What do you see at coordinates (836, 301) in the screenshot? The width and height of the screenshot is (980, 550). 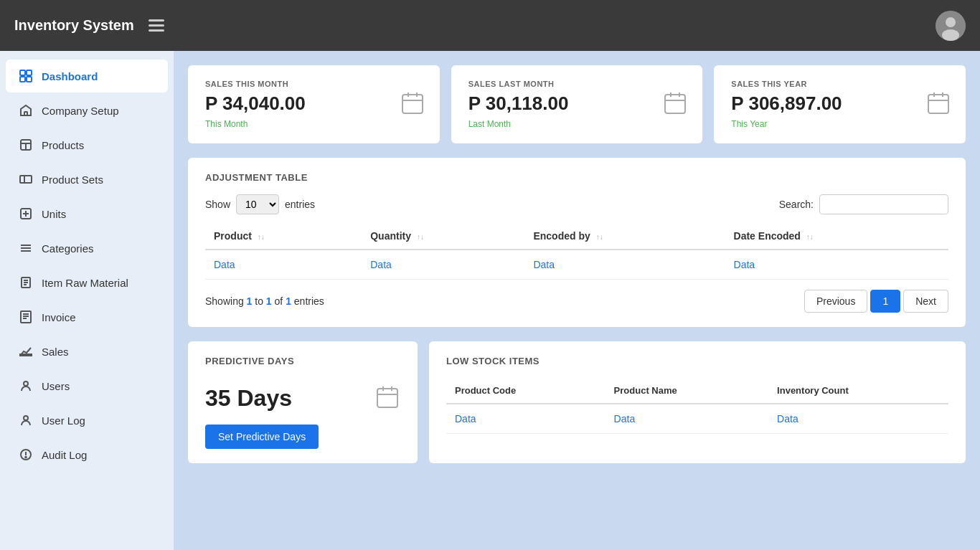 I see `prev-button: Previous` at bounding box center [836, 301].